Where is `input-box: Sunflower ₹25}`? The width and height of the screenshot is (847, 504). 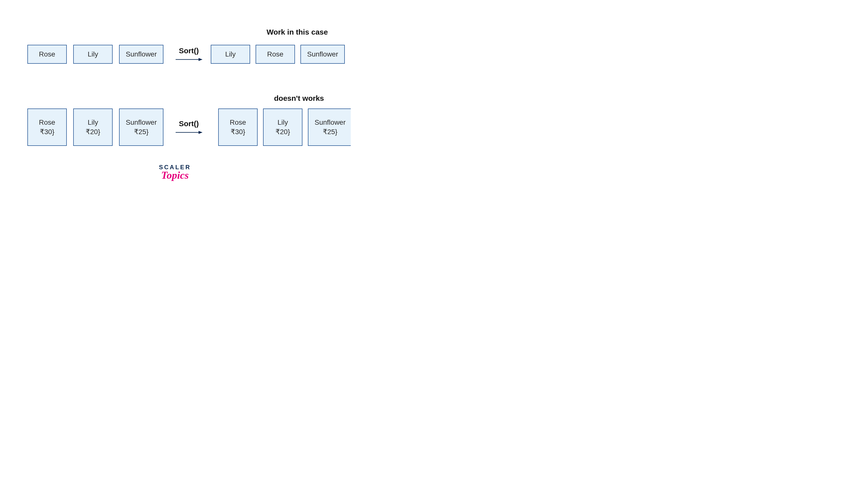
input-box: Sunflower ₹25} is located at coordinates (141, 127).